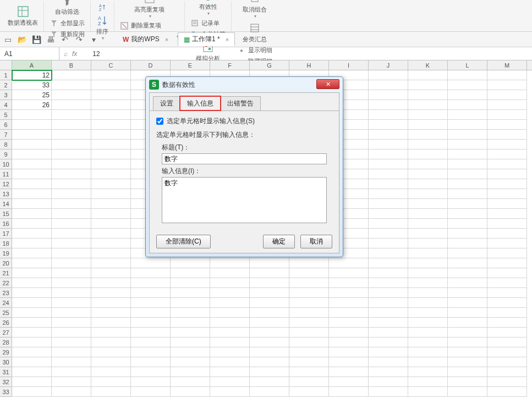  I want to click on col-header-B: B, so click(72, 65).